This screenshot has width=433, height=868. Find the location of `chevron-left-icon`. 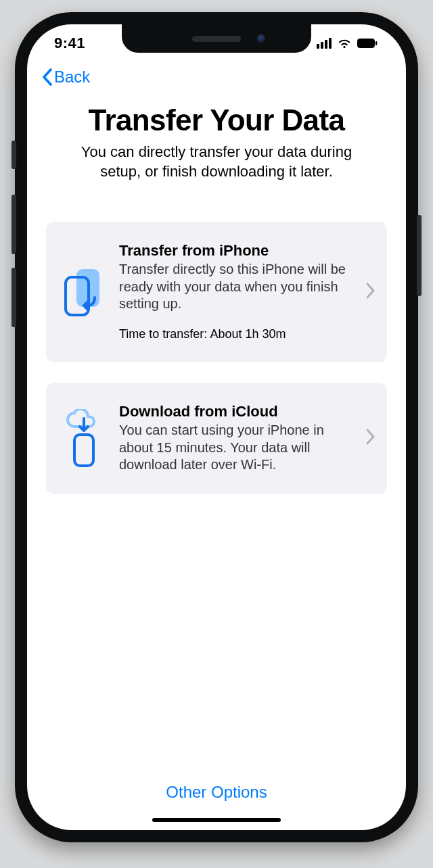

chevron-left-icon is located at coordinates (47, 77).